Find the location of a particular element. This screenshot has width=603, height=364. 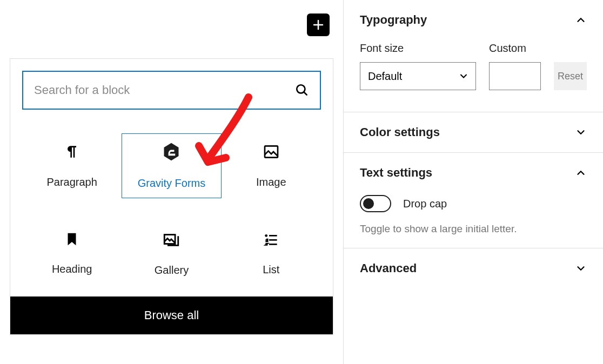

font-size-label: Font size is located at coordinates (418, 49).